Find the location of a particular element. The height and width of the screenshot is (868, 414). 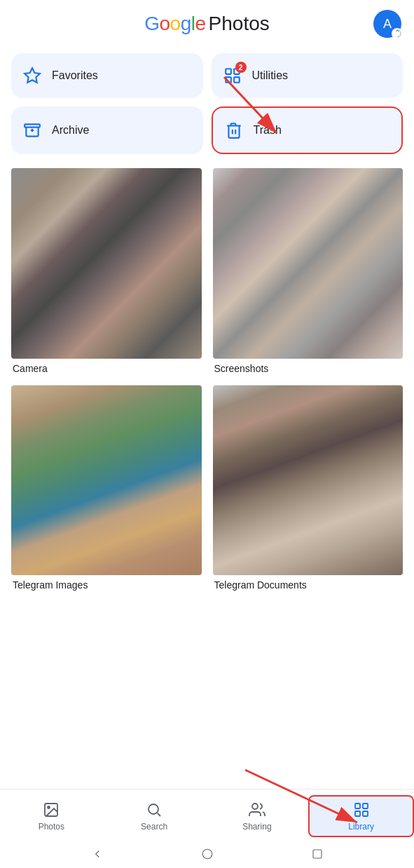

utilities-label: Utilities is located at coordinates (270, 76).